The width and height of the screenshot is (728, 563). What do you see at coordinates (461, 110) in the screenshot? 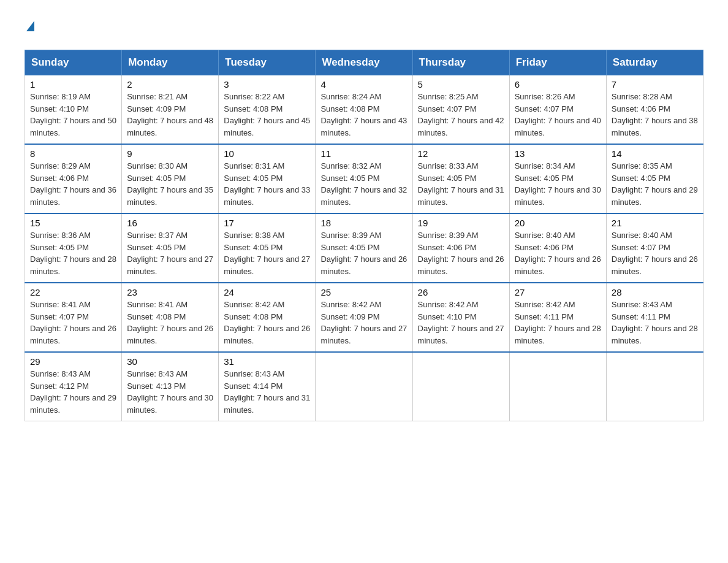
I see `calendar-cell: 5 Sunrise: 8:25 AMSunset: 4:07 PMDayligh…` at bounding box center [461, 110].